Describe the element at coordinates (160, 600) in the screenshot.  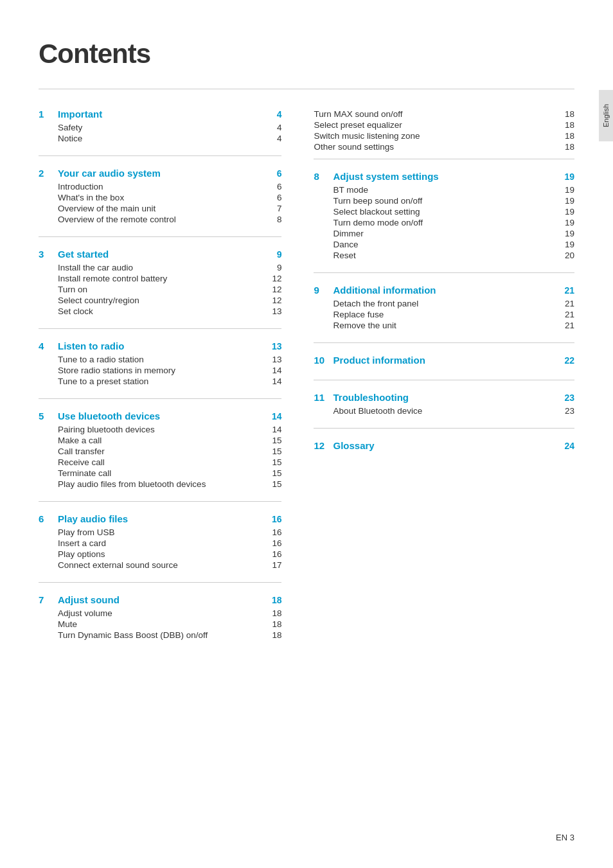
I see `section-title: Adjust sound` at that location.